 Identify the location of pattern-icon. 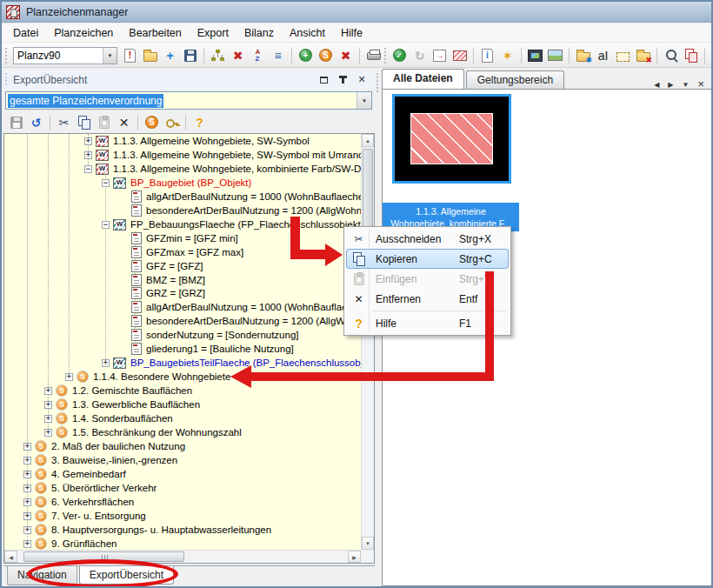
(459, 56).